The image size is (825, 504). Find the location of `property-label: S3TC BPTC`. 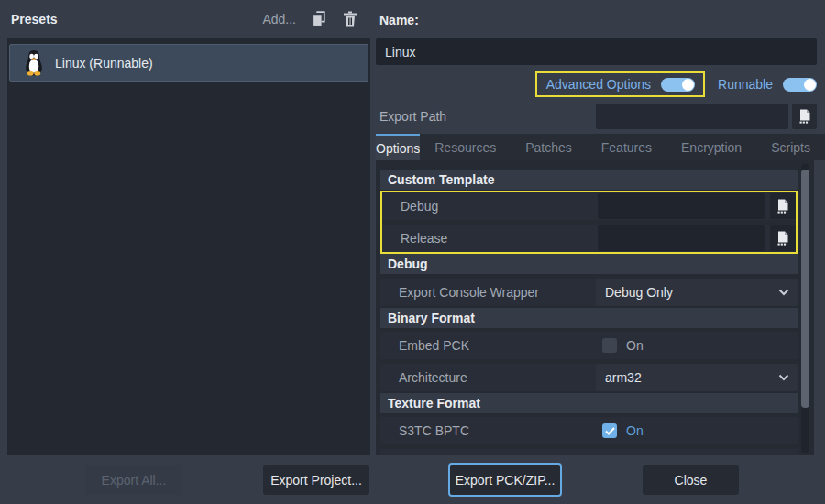

property-label: S3TC BPTC is located at coordinates (488, 431).